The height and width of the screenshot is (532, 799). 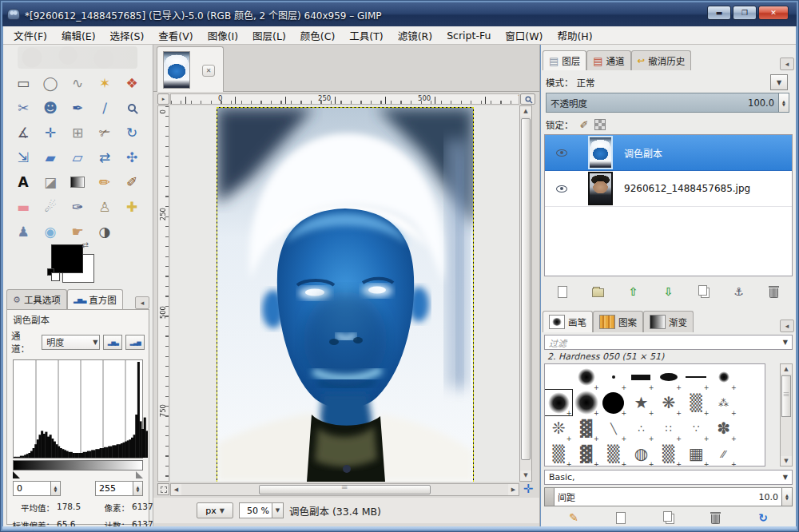 I want to click on ellipse-select-tool: ◯, so click(x=50, y=83).